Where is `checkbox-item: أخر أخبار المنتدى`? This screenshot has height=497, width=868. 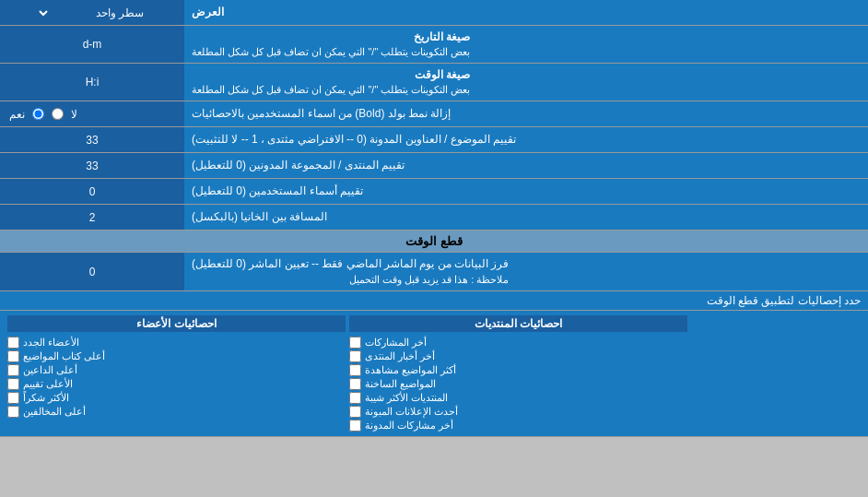
checkbox-item: أخر أخبار المنتدى is located at coordinates (518, 356).